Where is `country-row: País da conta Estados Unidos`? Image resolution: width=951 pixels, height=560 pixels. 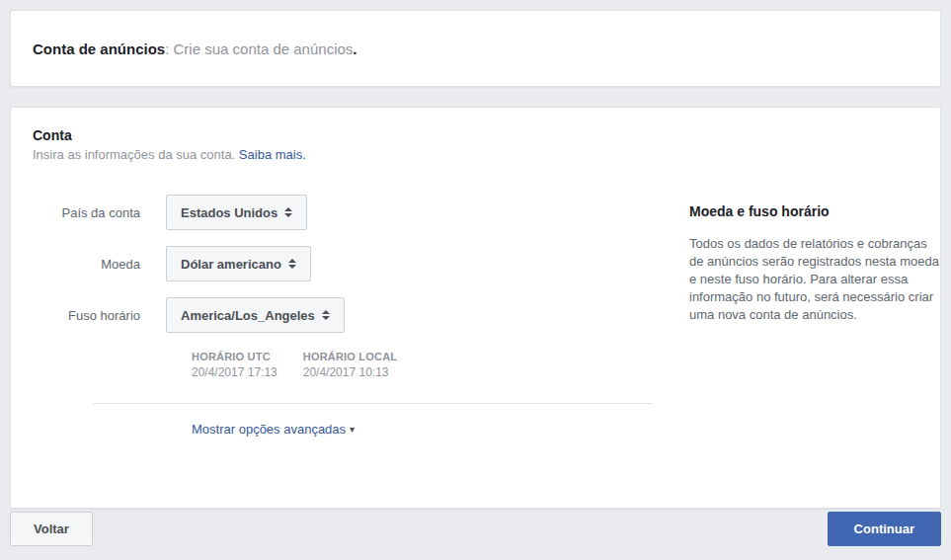 country-row: País da conta Estados Unidos is located at coordinates (337, 212).